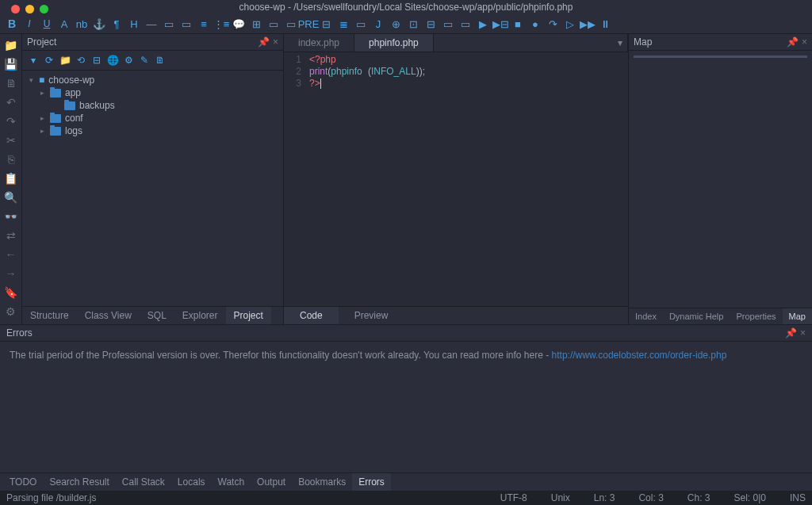 This screenshot has height=505, width=812. I want to click on tab-dynamic-help: Dynamic Help, so click(696, 316).